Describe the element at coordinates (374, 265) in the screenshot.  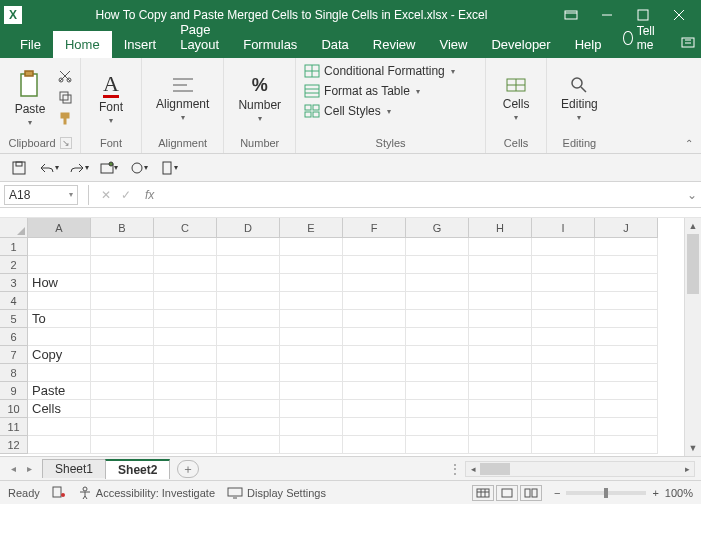
I see `cell-F2` at that location.